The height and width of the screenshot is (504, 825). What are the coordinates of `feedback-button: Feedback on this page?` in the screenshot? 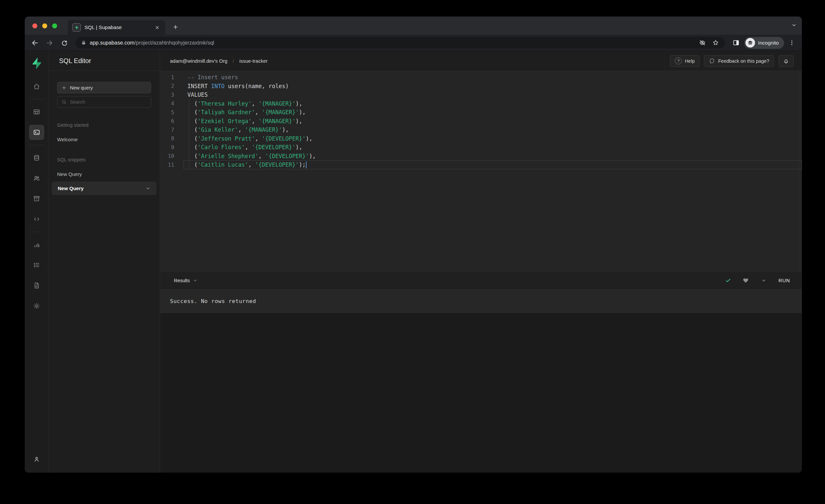 It's located at (739, 61).